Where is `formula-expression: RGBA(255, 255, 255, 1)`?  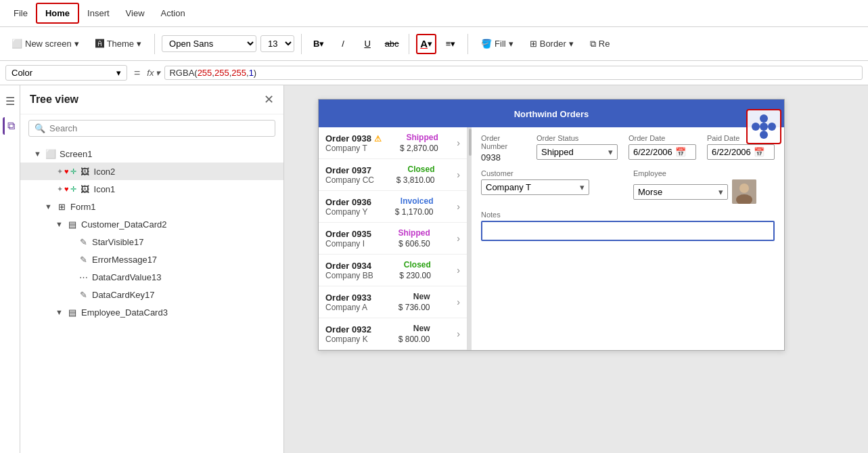
formula-expression: RGBA(255, 255, 255, 1) is located at coordinates (513, 73).